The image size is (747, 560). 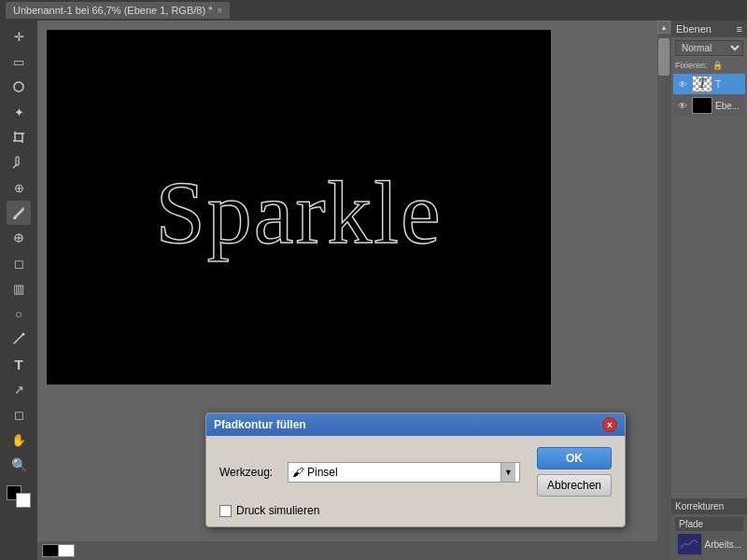 I want to click on hand-tool: ✋, so click(x=19, y=440).